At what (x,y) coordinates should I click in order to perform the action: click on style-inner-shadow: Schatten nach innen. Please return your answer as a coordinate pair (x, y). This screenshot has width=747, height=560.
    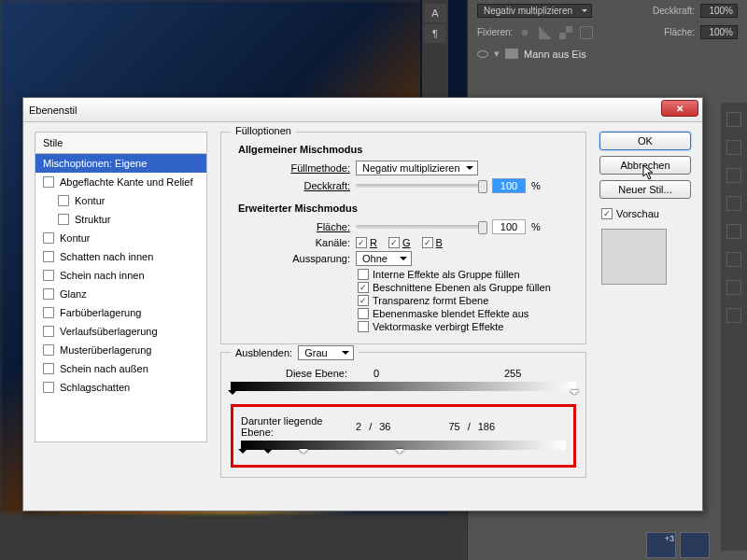
    Looking at the image, I should click on (121, 257).